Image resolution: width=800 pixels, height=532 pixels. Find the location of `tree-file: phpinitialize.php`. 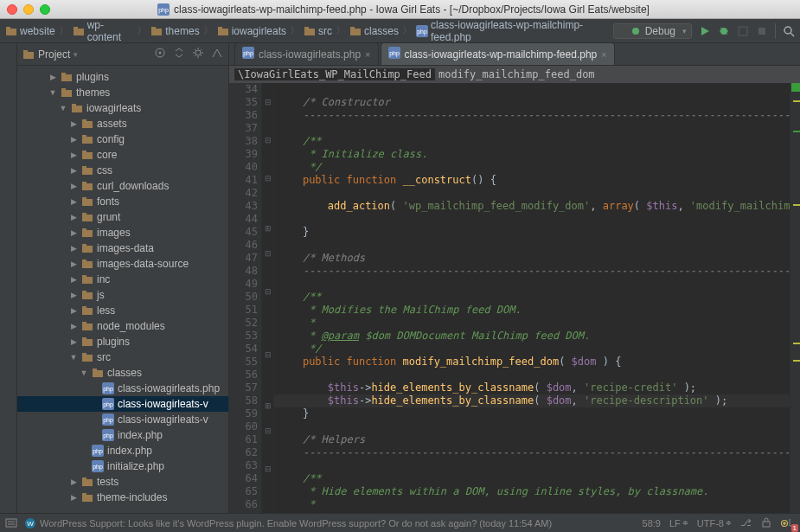

tree-file: phpinitialize.php is located at coordinates (123, 466).